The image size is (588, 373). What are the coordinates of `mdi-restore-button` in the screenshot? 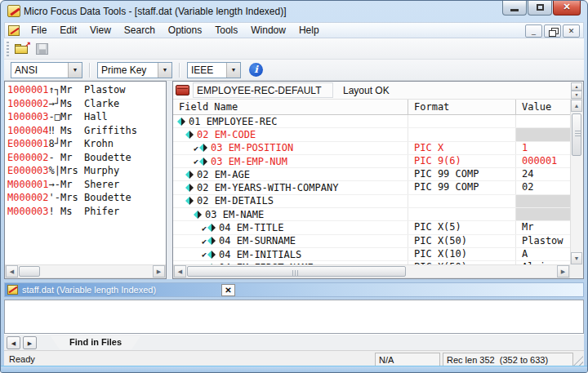 It's located at (552, 31).